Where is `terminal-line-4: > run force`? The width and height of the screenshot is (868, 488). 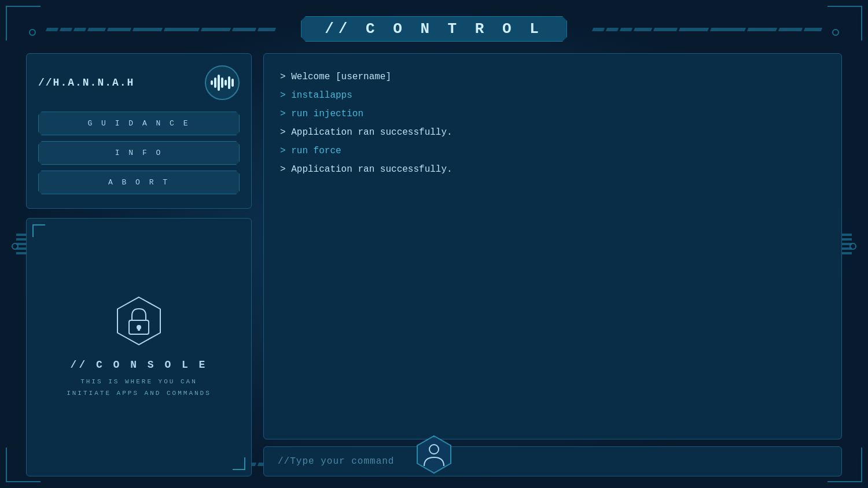 terminal-line-4: > run force is located at coordinates (553, 151).